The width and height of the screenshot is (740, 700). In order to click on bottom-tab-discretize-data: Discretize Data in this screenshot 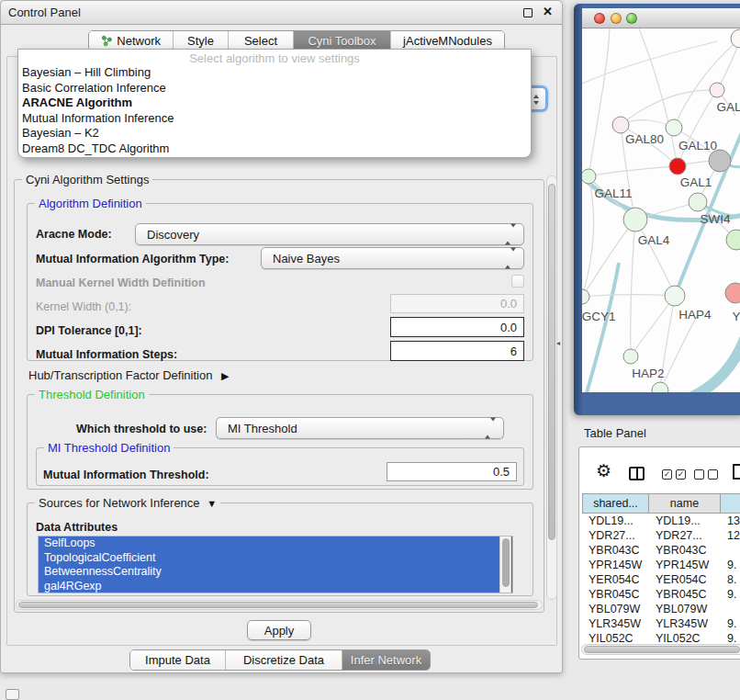, I will do `click(285, 660)`.